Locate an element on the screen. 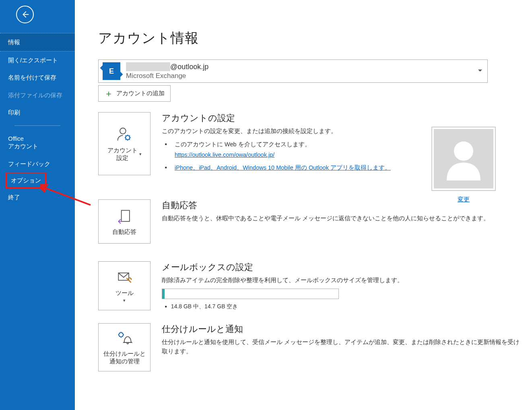 The height and width of the screenshot is (410, 532). avatar-placeholder-icon is located at coordinates (464, 159).